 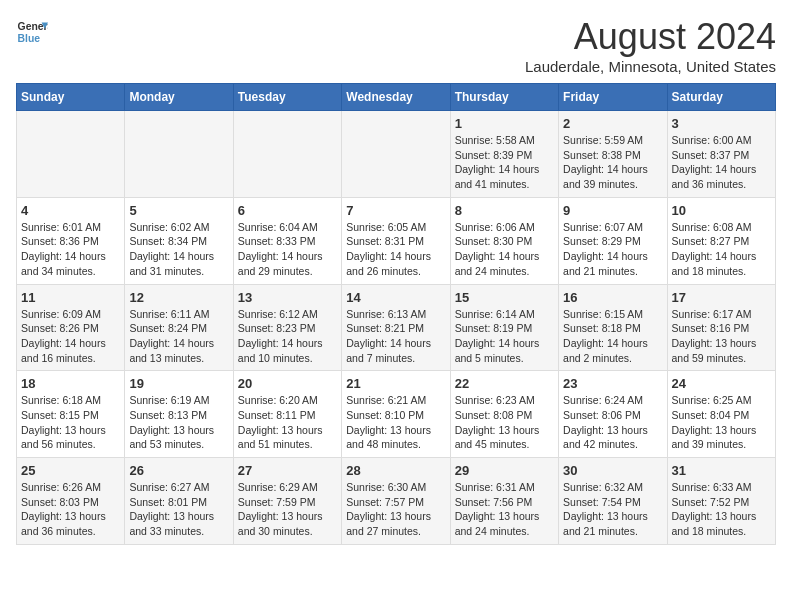 What do you see at coordinates (71, 502) in the screenshot?
I see `day-cell: 25Sunrise: 6:26 AM Sunset: 8:03 PM Dayli…` at bounding box center [71, 502].